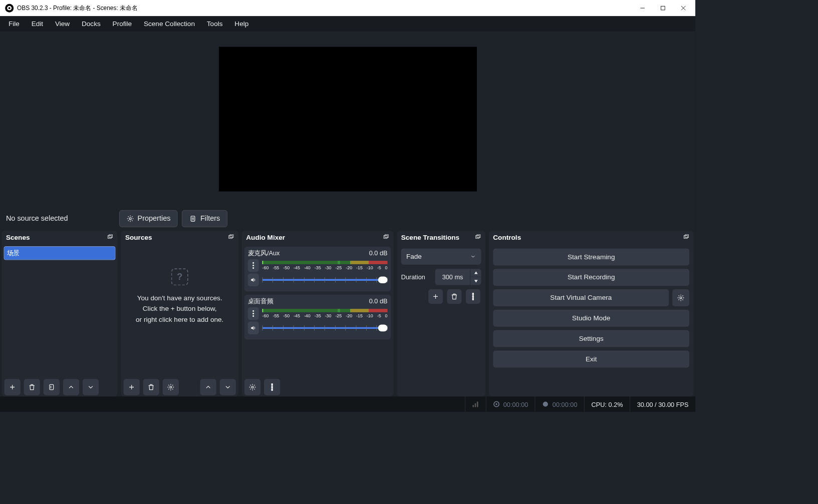  What do you see at coordinates (683, 8) in the screenshot?
I see `window-close-button` at bounding box center [683, 8].